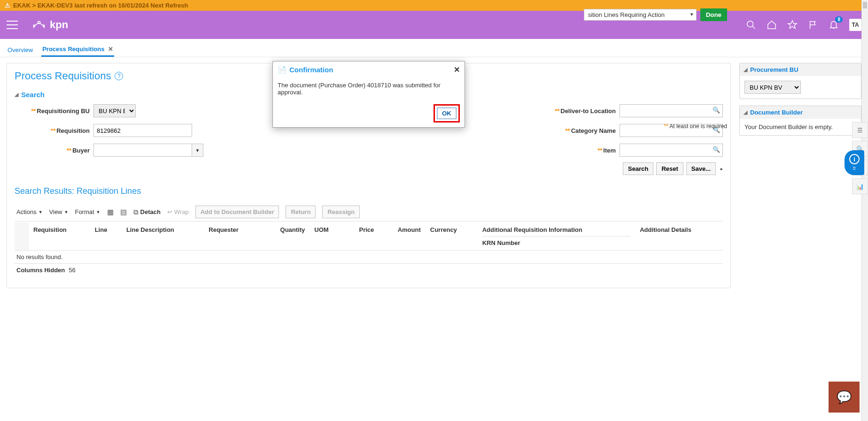 This screenshot has height=421, width=868. I want to click on col-line: Line, so click(106, 237).